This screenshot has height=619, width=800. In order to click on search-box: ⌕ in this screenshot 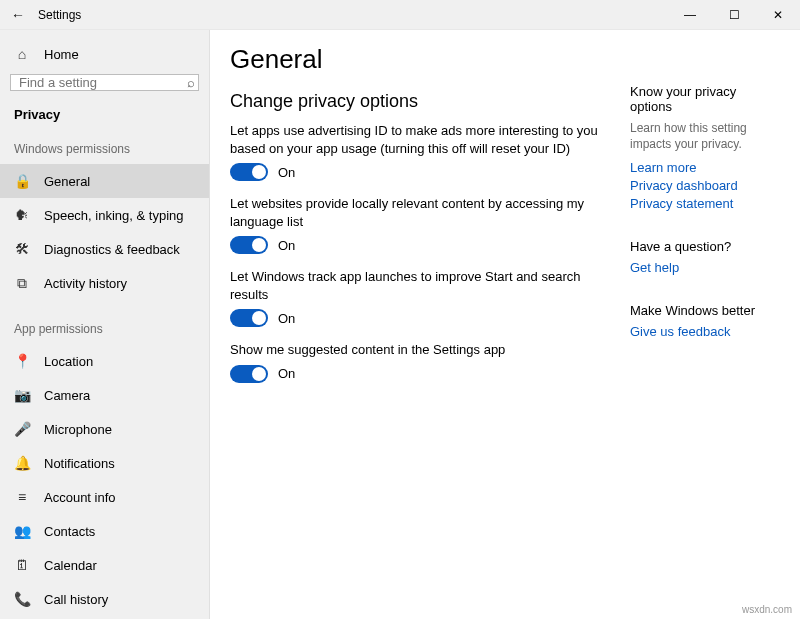, I will do `click(104, 82)`.